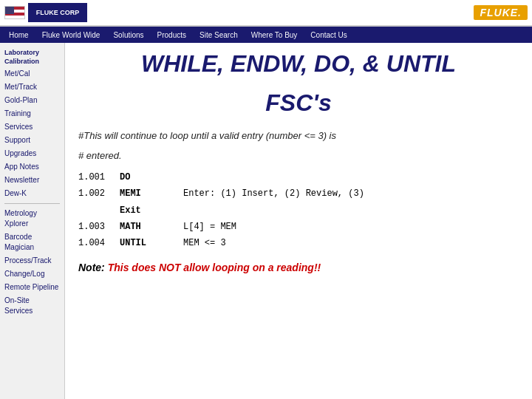 Image resolution: width=532 pixels, height=399 pixels. I want to click on sidebar-item-services: Services, so click(33, 127).